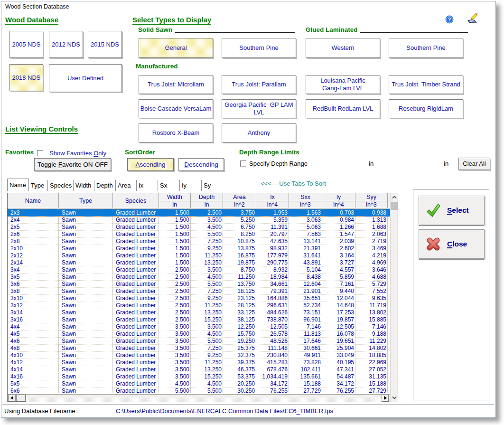 The image size is (504, 425). Describe the element at coordinates (21, 398) in the screenshot. I see `horizontal-scroll-thumb` at that location.